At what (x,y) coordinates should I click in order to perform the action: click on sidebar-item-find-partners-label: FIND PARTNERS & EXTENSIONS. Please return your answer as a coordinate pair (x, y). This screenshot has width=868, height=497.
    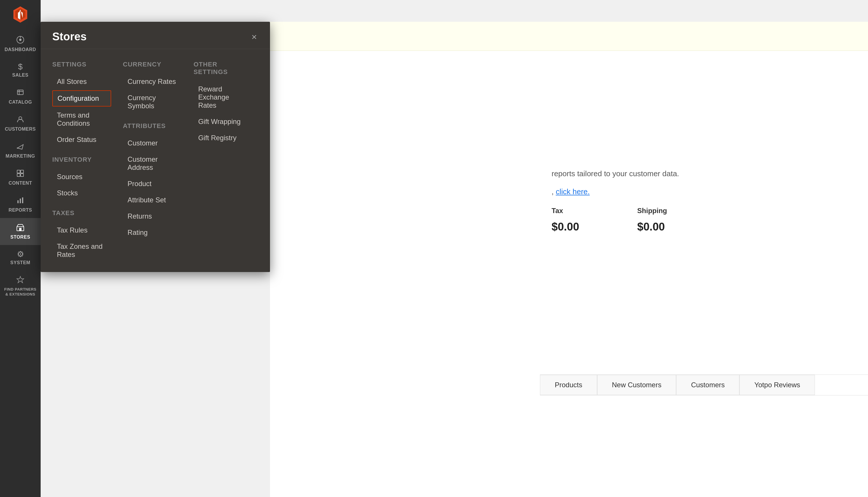
    Looking at the image, I should click on (20, 292).